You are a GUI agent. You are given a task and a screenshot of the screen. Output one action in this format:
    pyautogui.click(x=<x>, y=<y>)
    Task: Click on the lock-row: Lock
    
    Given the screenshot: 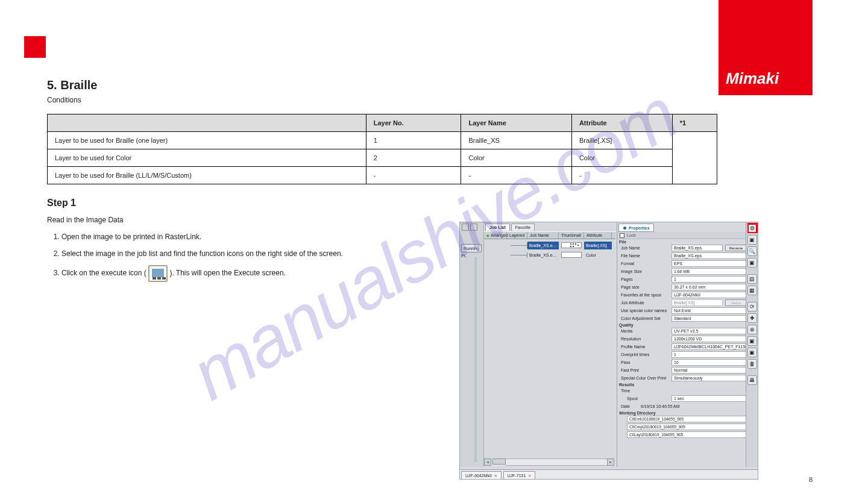 What is the action you would take?
    pyautogui.click(x=682, y=236)
    